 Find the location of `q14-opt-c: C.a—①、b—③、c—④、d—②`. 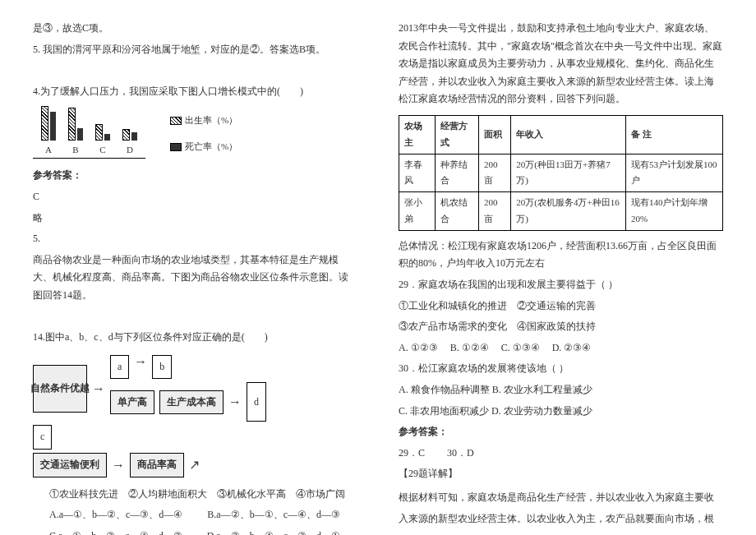

q14-opt-c: C.a—①、b—③、c—④、d—② is located at coordinates (116, 531).